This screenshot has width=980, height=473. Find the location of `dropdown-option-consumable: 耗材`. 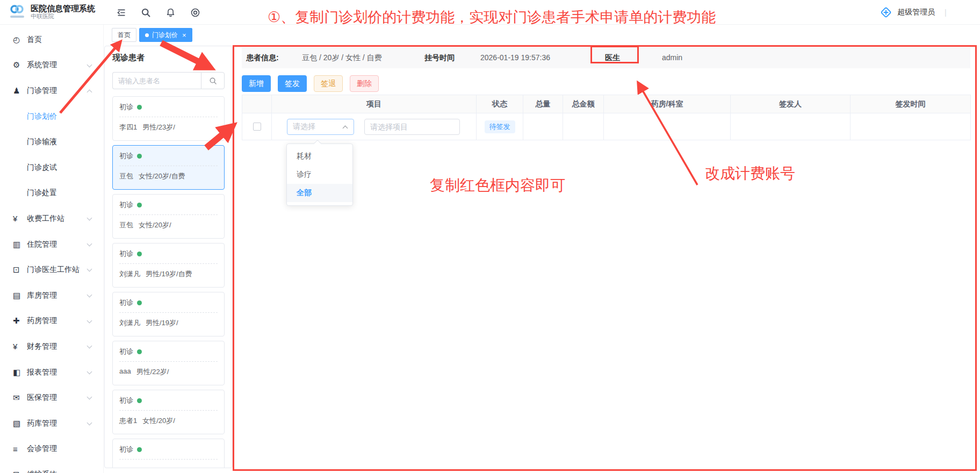

dropdown-option-consumable: 耗材 is located at coordinates (320, 156).